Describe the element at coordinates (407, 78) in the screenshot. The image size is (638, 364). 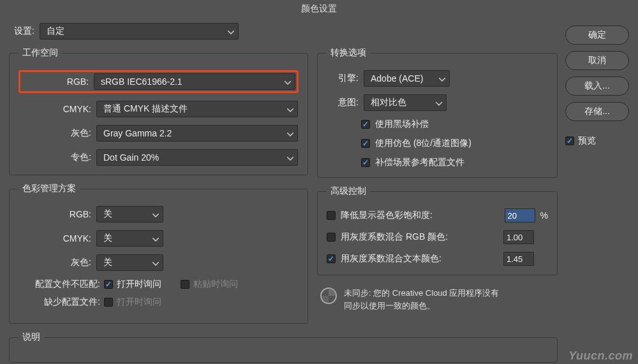
I see `engine-select: Adobe (ACE)` at that location.